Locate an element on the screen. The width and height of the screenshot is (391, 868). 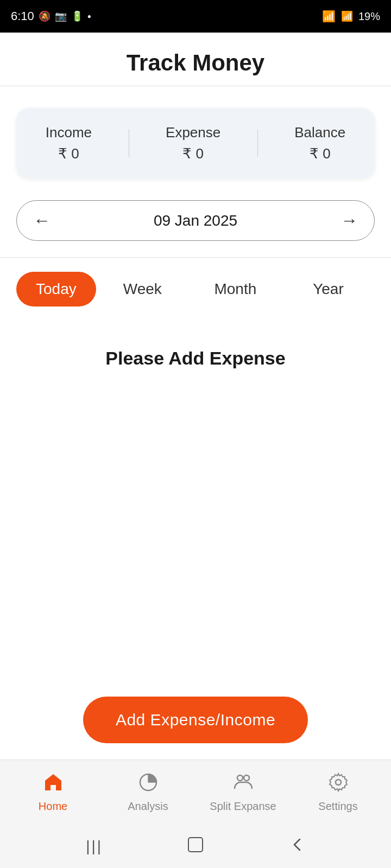
income-summary: Income ₹ 0 is located at coordinates (68, 143).